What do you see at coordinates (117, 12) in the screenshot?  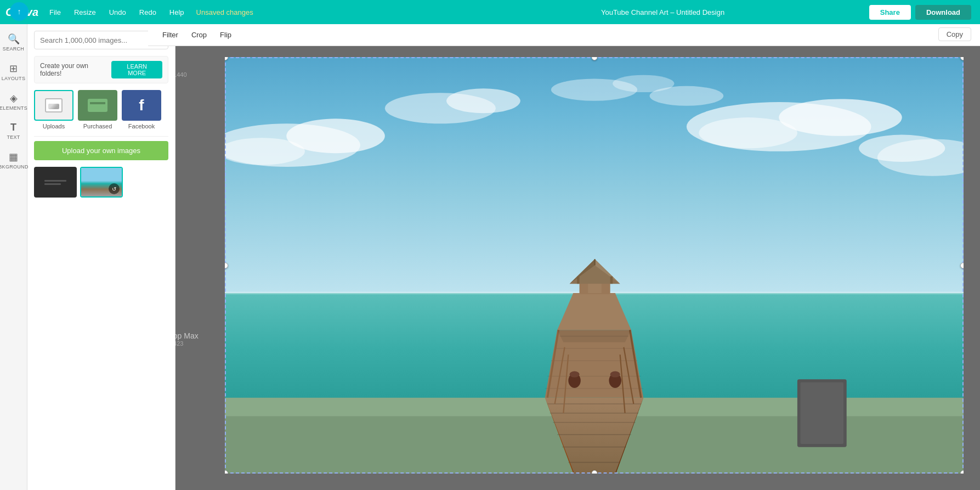 I see `menu-undo: Undo` at bounding box center [117, 12].